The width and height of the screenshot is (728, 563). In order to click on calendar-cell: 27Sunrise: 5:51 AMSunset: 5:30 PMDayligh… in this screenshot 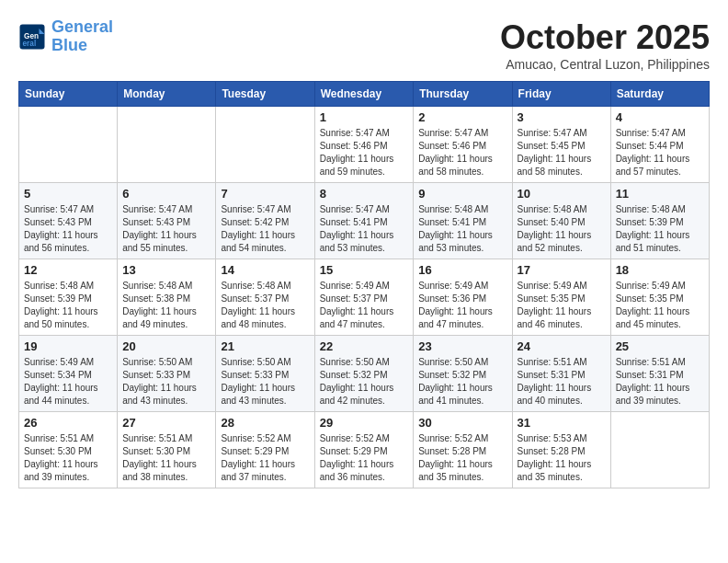, I will do `click(167, 451)`.